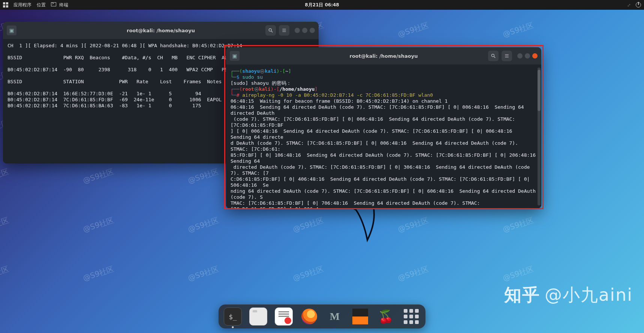 The image size is (644, 333). I want to click on scrollbar, so click(539, 136).